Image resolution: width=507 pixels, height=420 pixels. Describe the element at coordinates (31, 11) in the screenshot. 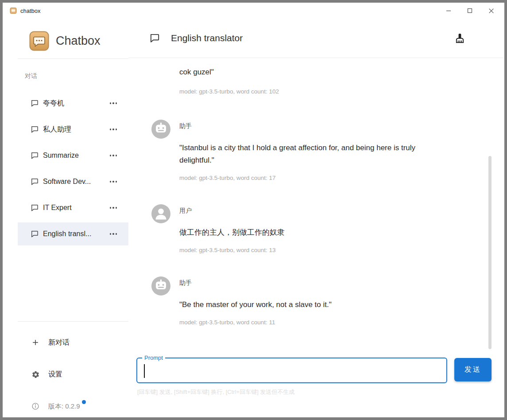

I see `window-title: chatbox` at that location.